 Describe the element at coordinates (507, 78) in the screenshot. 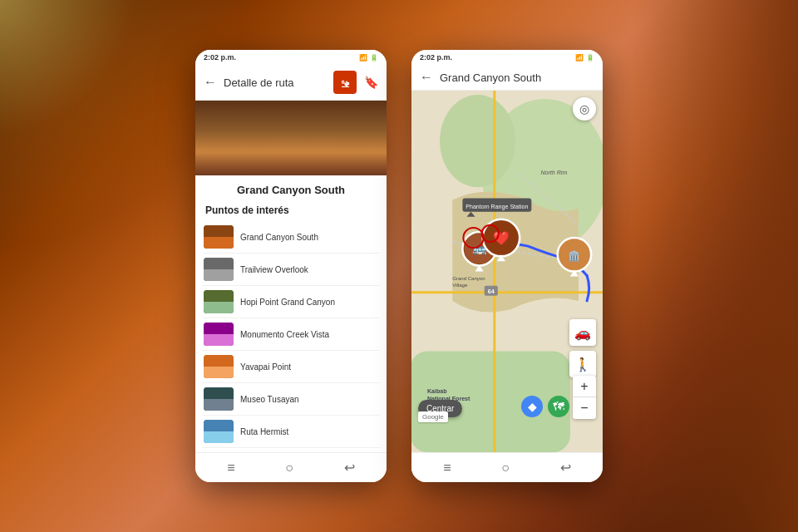

I see `app-header-right: ← Grand Canyon South` at that location.